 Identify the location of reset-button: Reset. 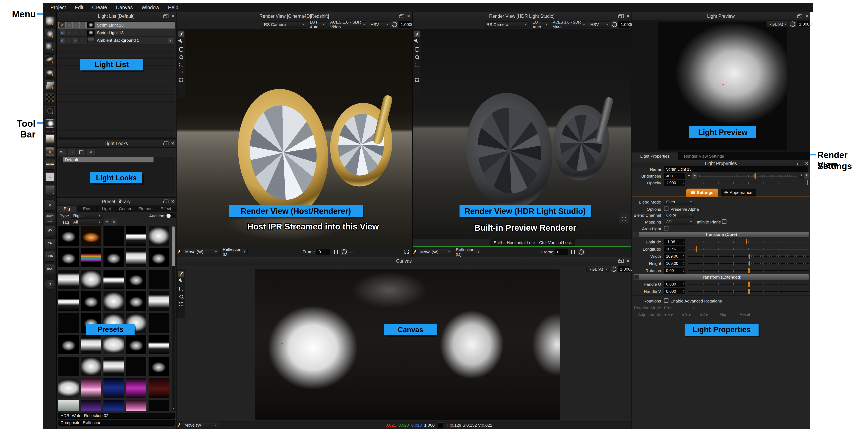
(745, 315).